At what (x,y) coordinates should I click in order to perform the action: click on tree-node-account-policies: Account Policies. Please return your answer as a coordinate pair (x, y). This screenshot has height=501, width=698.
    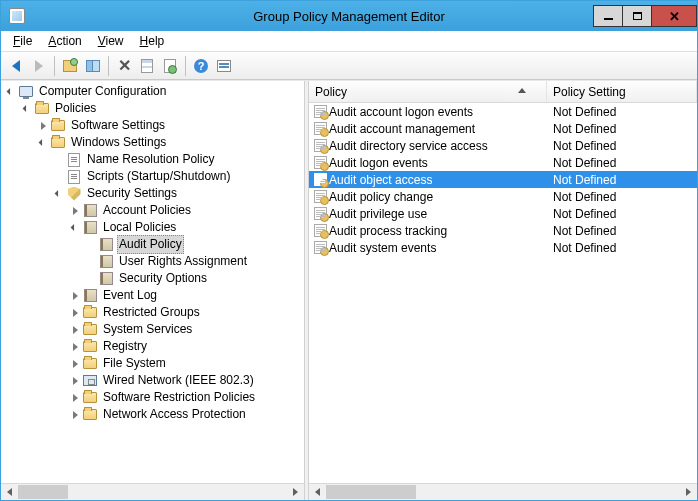
    Looking at the image, I should click on (186, 210).